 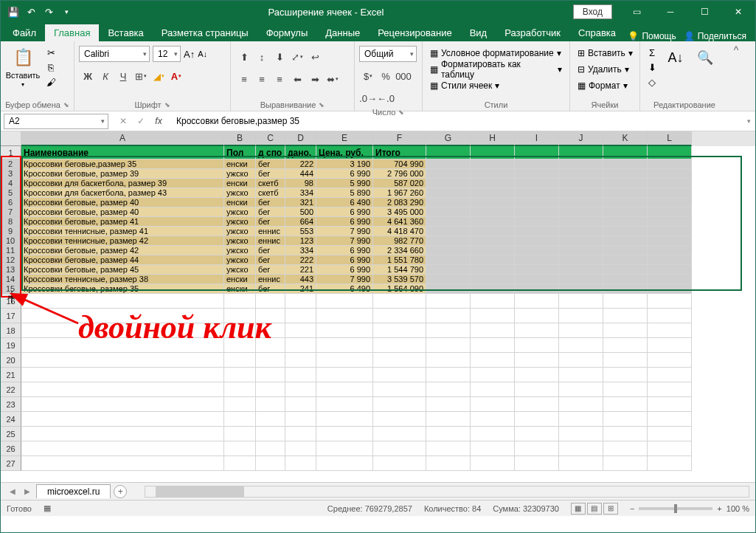 What do you see at coordinates (122, 213) in the screenshot?
I see `cell: Кроссовки беговые, размер 40` at bounding box center [122, 213].